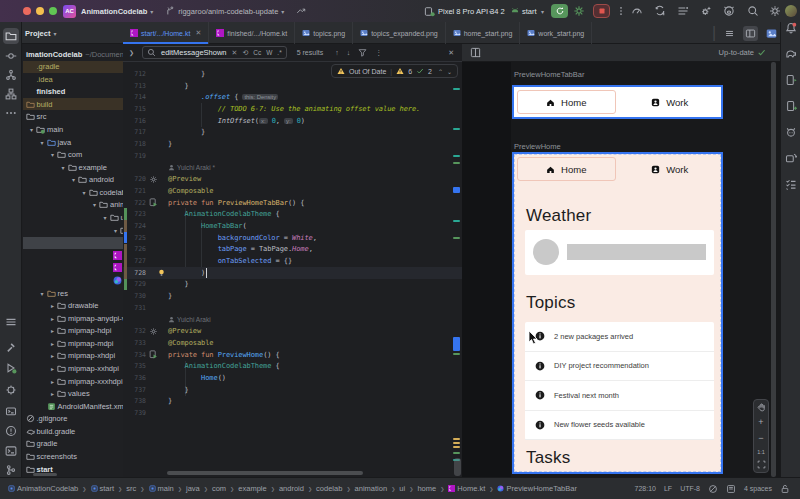 This screenshot has height=499, width=800. I want to click on run-tool-icon, so click(11, 368).